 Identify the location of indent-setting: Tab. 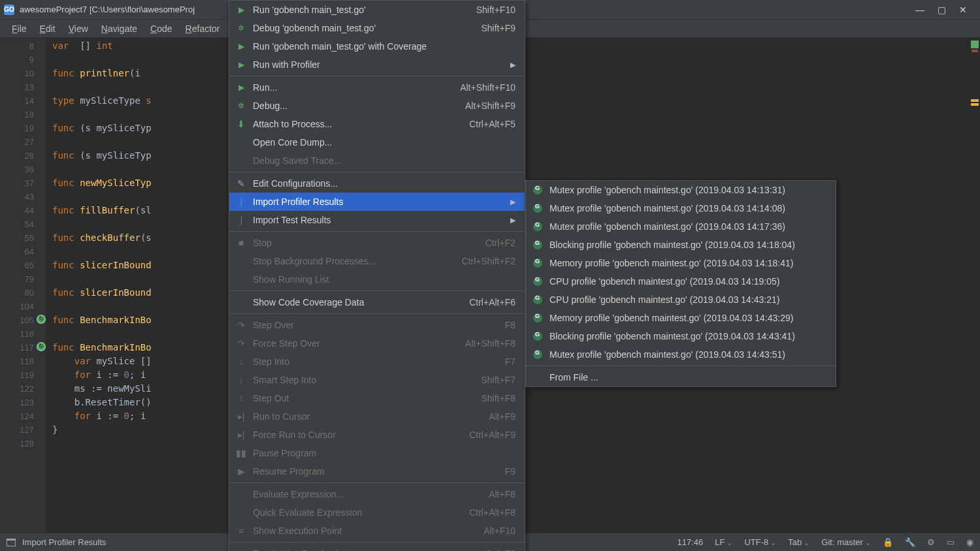
(798, 542).